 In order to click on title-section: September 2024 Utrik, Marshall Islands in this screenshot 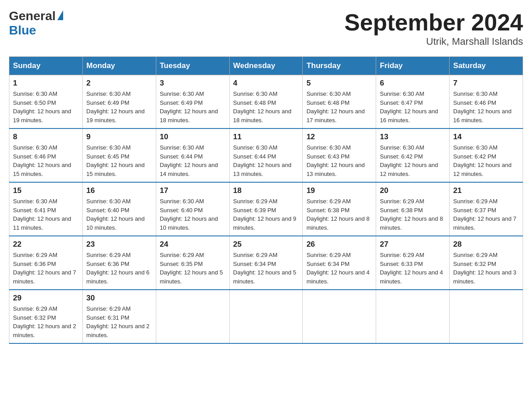, I will do `click(433, 28)`.